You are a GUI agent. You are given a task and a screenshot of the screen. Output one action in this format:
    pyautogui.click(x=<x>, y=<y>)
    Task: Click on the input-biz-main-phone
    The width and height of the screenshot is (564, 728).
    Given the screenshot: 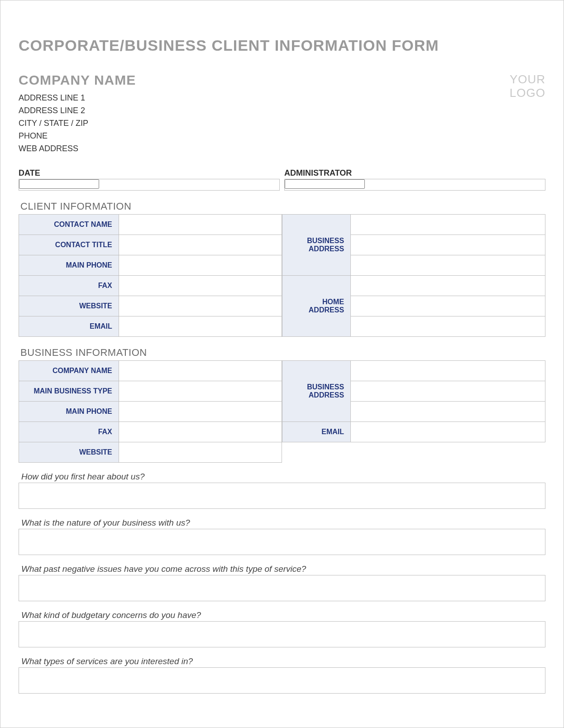 What is the action you would take?
    pyautogui.click(x=200, y=412)
    